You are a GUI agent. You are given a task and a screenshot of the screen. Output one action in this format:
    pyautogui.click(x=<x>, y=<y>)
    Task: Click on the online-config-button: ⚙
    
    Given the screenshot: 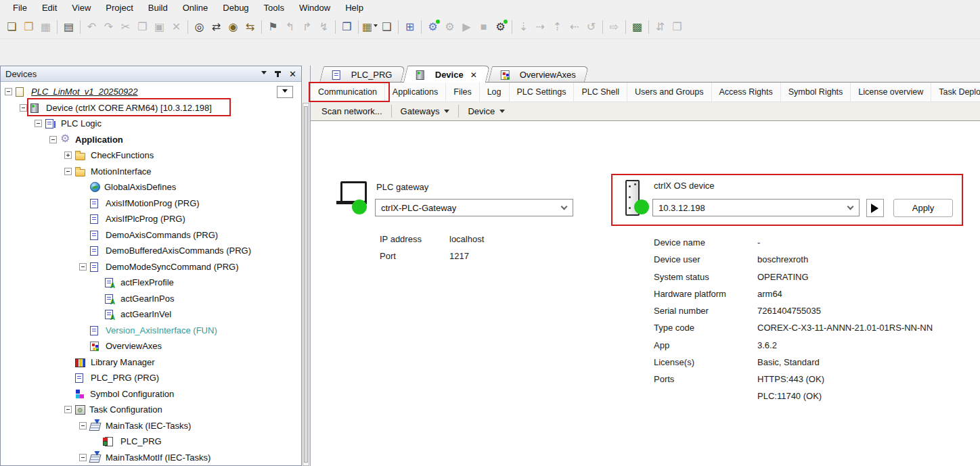 What is the action you would take?
    pyautogui.click(x=501, y=27)
    